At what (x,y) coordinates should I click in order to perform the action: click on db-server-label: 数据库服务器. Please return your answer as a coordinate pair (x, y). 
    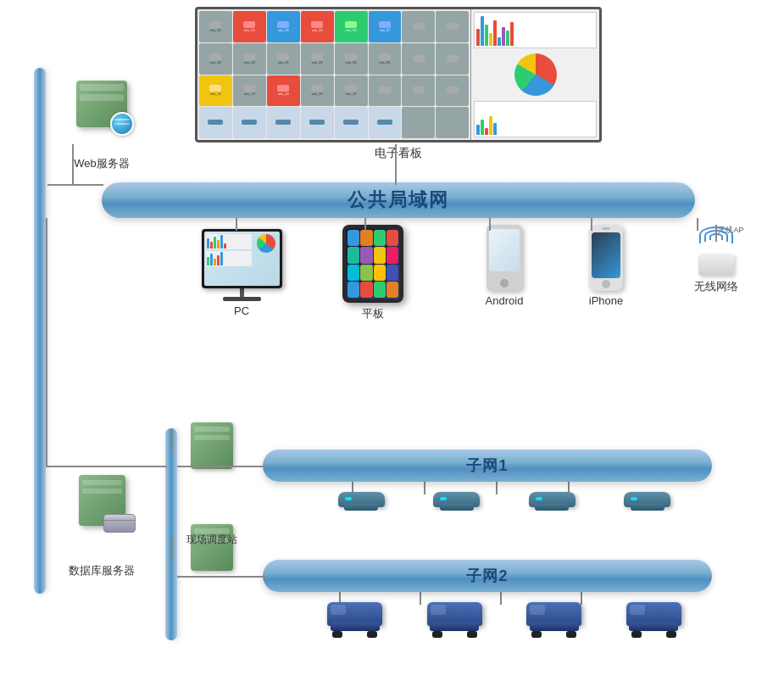
    Looking at the image, I should click on (102, 571).